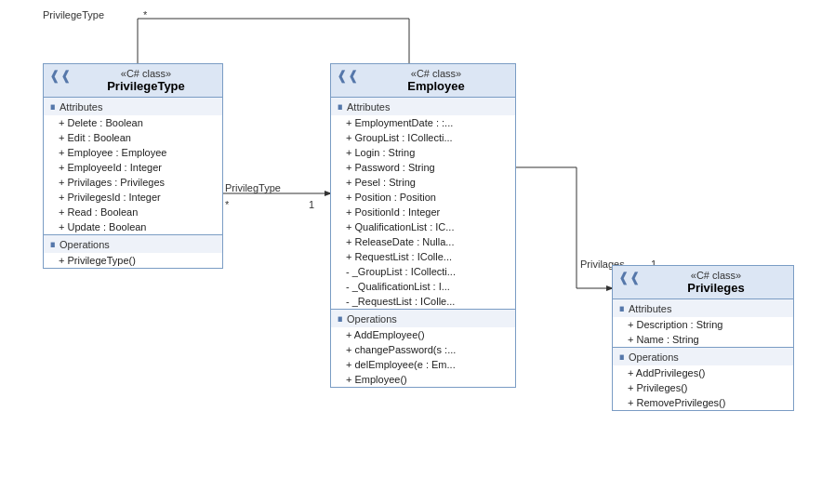 The width and height of the screenshot is (835, 504). Describe the element at coordinates (703, 338) in the screenshot. I see `class-privileges: ❰❰ «C# class» Privileges ∎ Attributes + …` at that location.